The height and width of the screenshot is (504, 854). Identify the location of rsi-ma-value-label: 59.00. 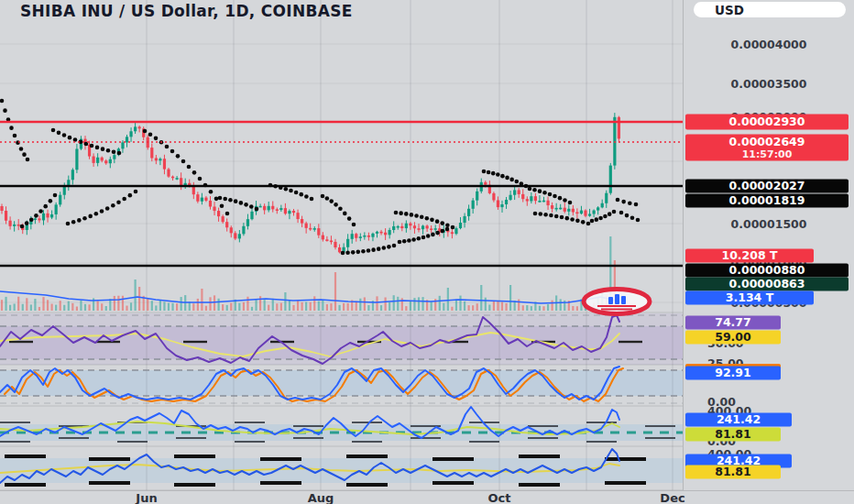
(733, 337).